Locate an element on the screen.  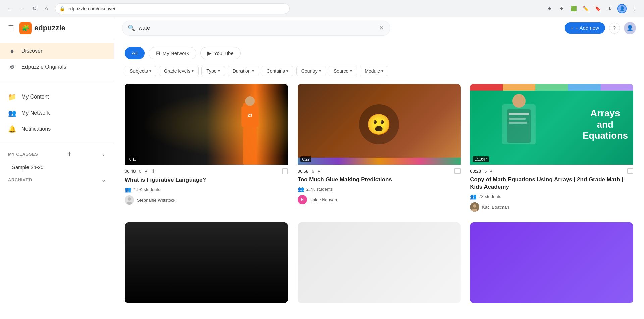
class-item-sample: Sample 24-25 is located at coordinates (57, 167).